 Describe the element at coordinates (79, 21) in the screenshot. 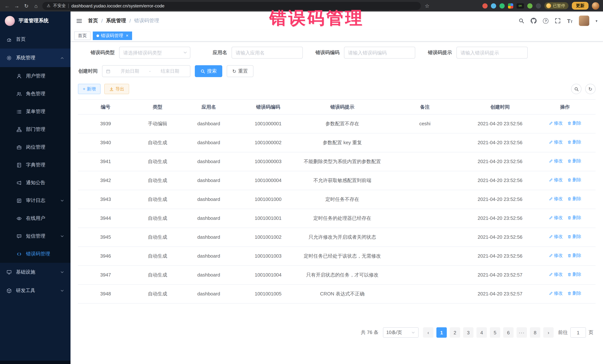

I see `hamburger-icon` at that location.